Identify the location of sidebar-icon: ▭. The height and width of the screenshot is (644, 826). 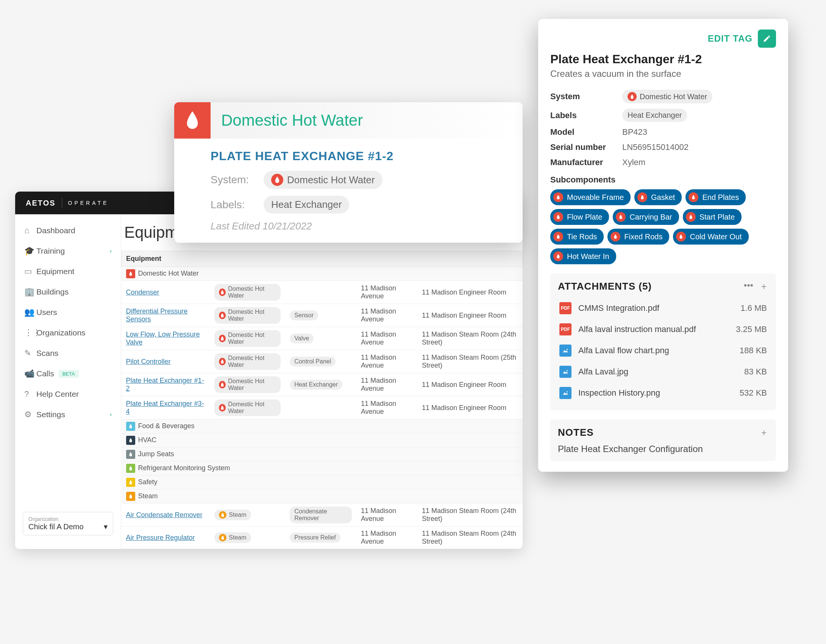
(30, 271).